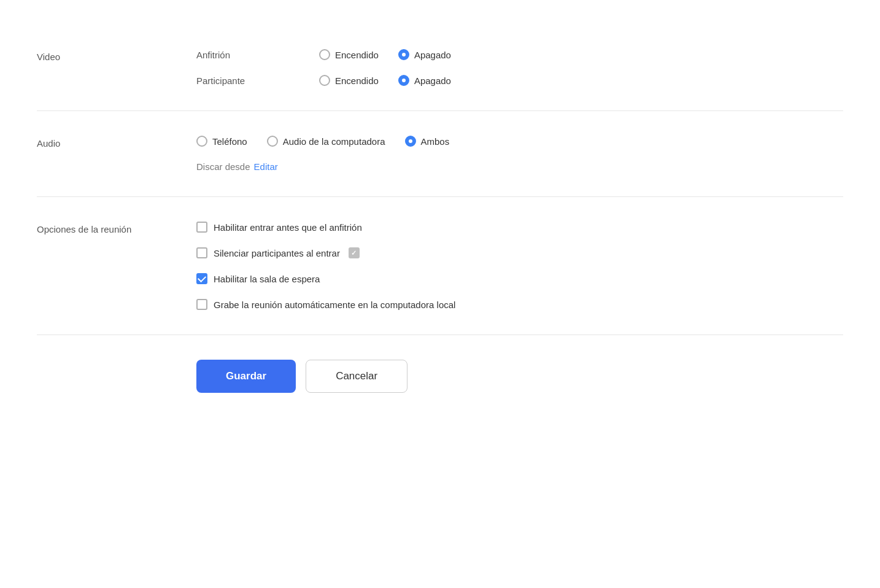 The height and width of the screenshot is (588, 880). What do you see at coordinates (349, 55) in the screenshot?
I see `host-video-on-option: Encendido` at bounding box center [349, 55].